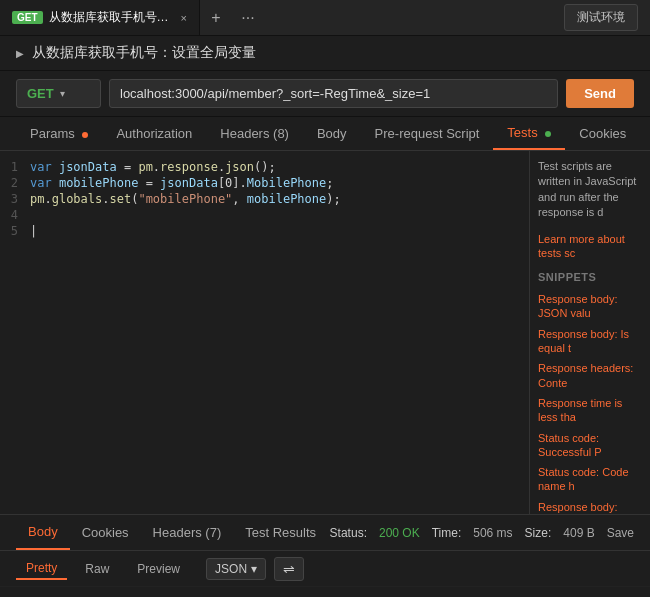 This screenshot has width=650, height=597. Describe the element at coordinates (447, 533) in the screenshot. I see `time-label: Time:` at that location.